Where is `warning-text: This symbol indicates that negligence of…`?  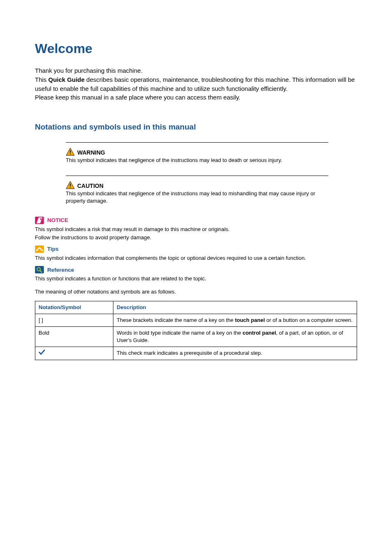
warning-text: This symbol indicates that negligence of… is located at coordinates (197, 160).